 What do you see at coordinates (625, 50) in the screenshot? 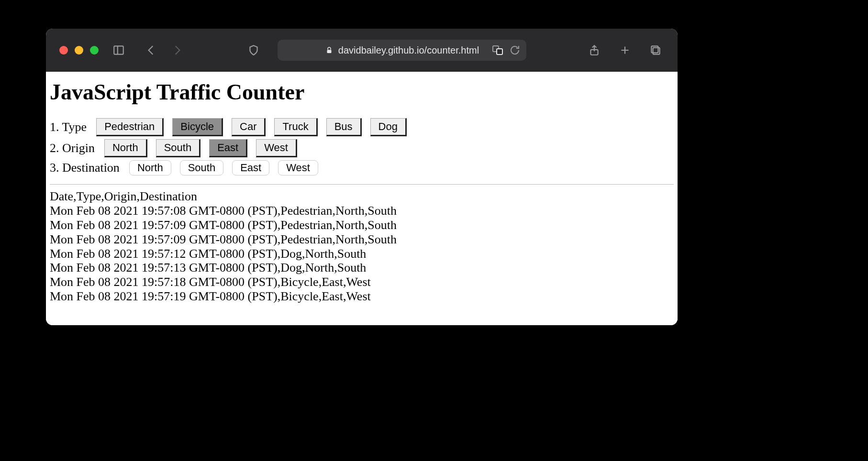
I see `new-tab-icon` at bounding box center [625, 50].